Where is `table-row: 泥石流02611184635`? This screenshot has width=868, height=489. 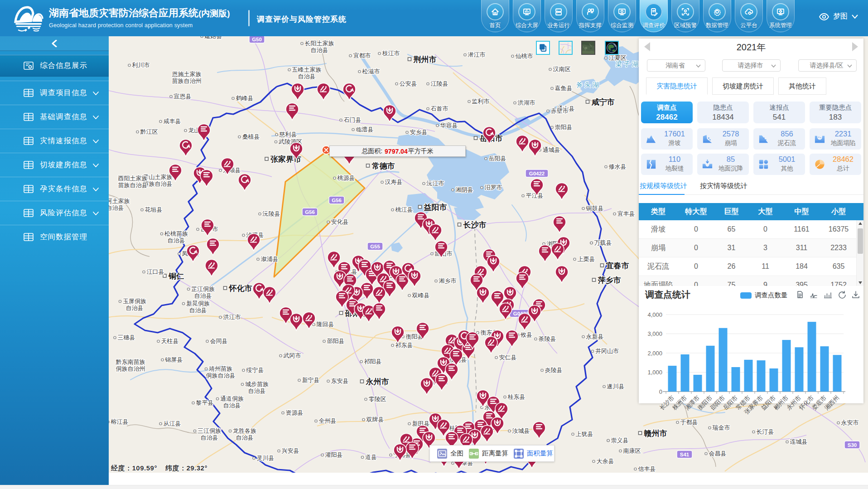 table-row: 泥石流02611184635 is located at coordinates (747, 266).